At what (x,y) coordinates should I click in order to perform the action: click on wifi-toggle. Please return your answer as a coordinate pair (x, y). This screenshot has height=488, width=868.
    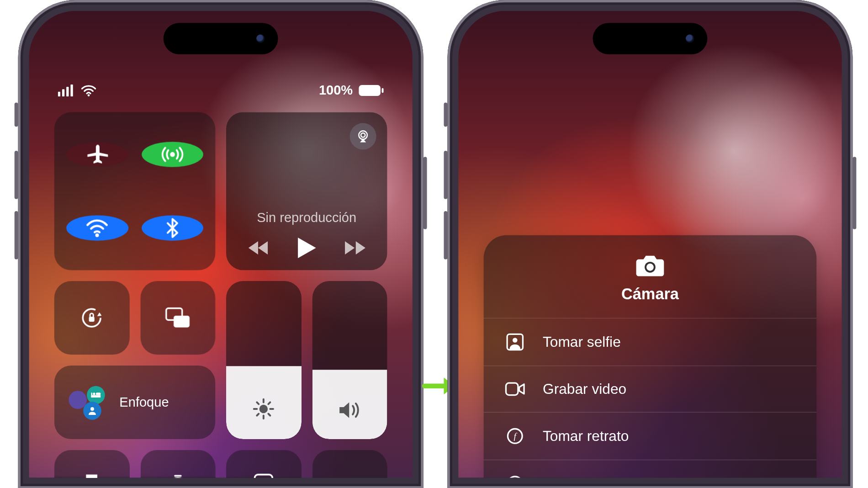
    Looking at the image, I should click on (97, 228).